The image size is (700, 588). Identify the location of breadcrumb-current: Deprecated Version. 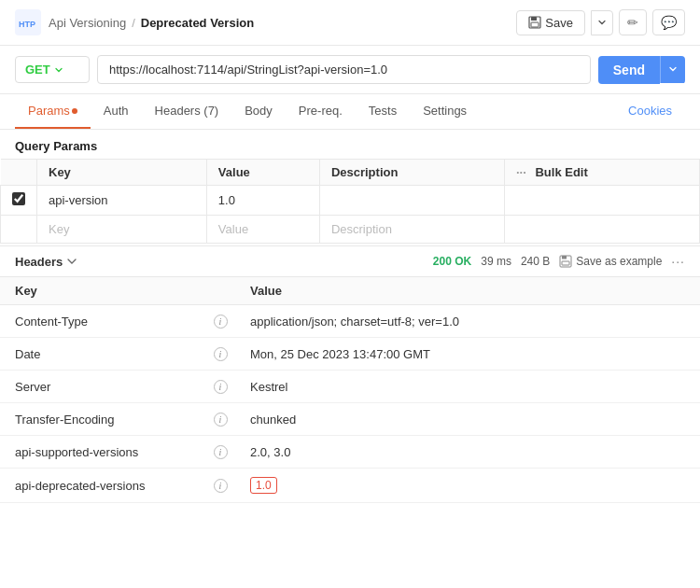
(198, 22).